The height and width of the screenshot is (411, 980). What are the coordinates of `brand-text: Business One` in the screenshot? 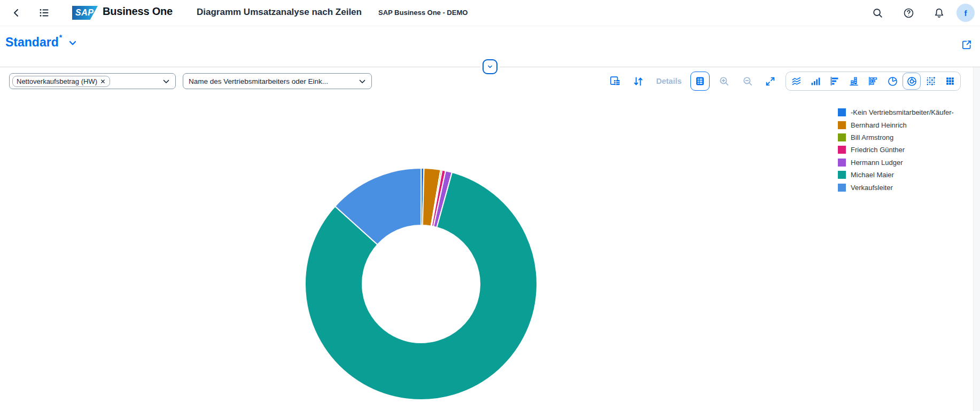 It's located at (138, 12).